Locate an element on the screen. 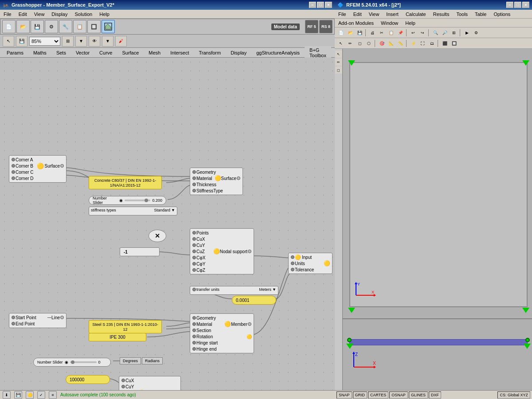 The width and height of the screenshot is (532, 399). paint-btn: 🖌 is located at coordinates (121, 41).